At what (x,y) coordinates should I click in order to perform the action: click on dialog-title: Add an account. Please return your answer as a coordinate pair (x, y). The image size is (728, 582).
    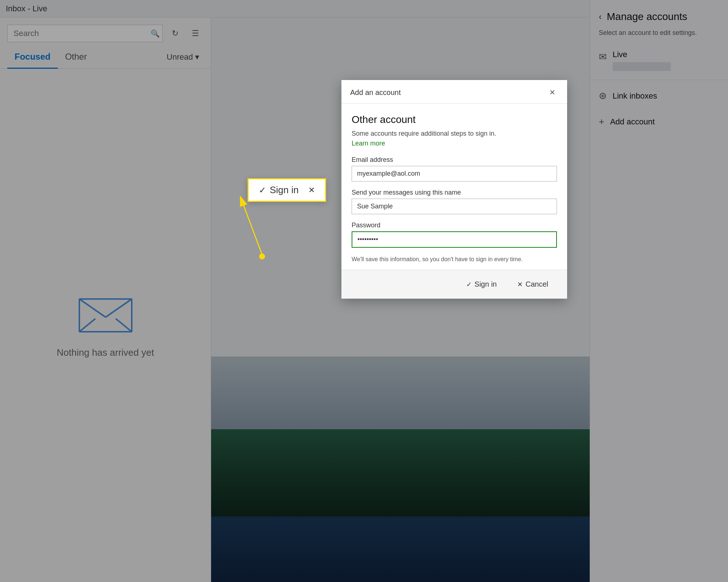
    Looking at the image, I should click on (376, 92).